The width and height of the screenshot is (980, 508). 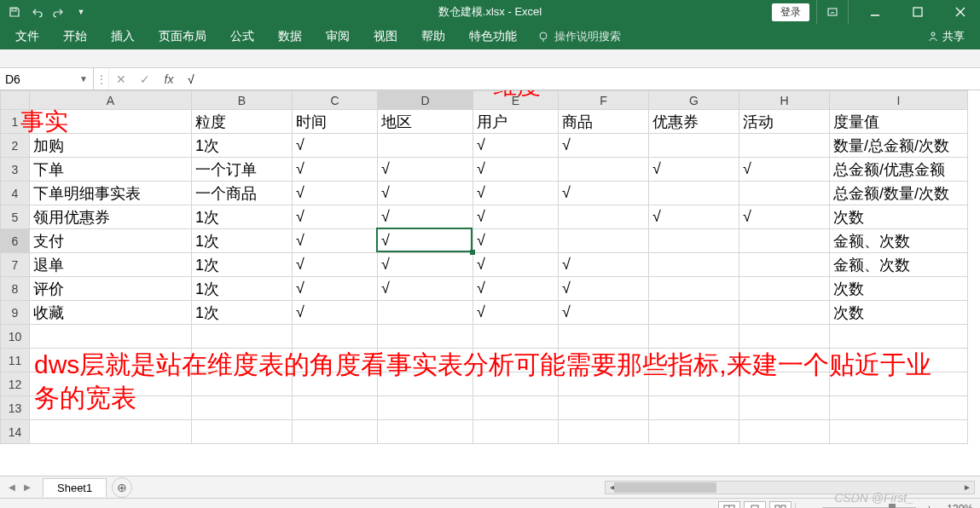 What do you see at coordinates (516, 408) in the screenshot?
I see `cell-E13` at bounding box center [516, 408].